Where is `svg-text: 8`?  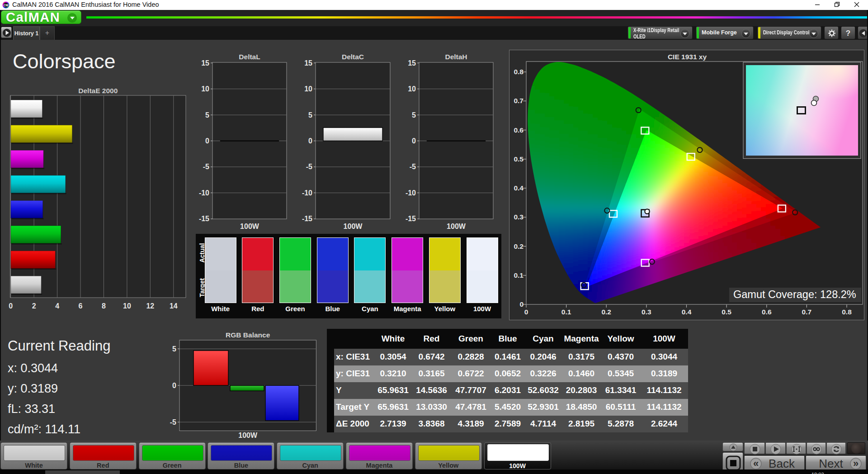
svg-text: 8 is located at coordinates (104, 306).